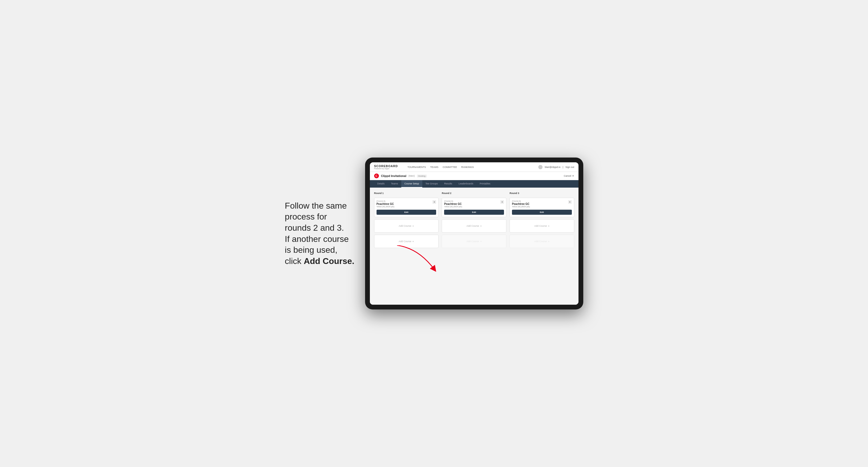 This screenshot has width=868, height=467. I want to click on r3-add-course-text-1: Add Course +, so click(542, 226).